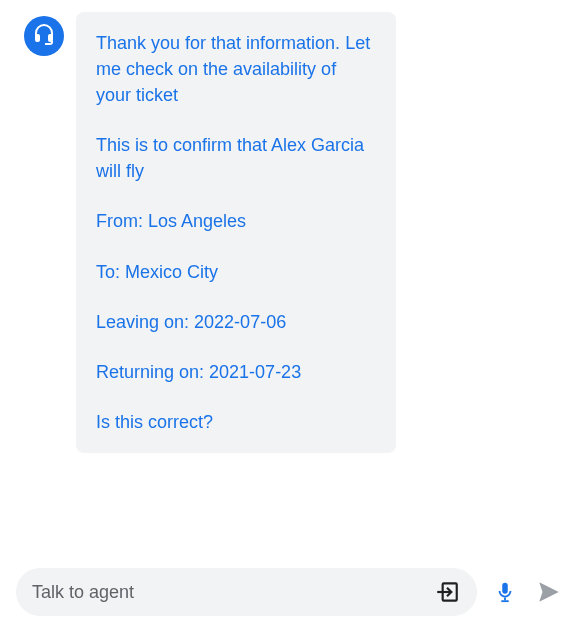 This screenshot has width=581, height=628. I want to click on submit-icon, so click(447, 592).